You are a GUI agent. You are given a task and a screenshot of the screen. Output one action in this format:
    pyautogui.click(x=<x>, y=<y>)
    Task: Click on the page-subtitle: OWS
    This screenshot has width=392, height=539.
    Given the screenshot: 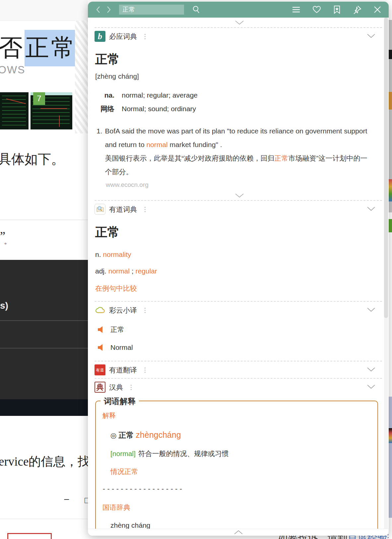 What is the action you would take?
    pyautogui.click(x=13, y=70)
    